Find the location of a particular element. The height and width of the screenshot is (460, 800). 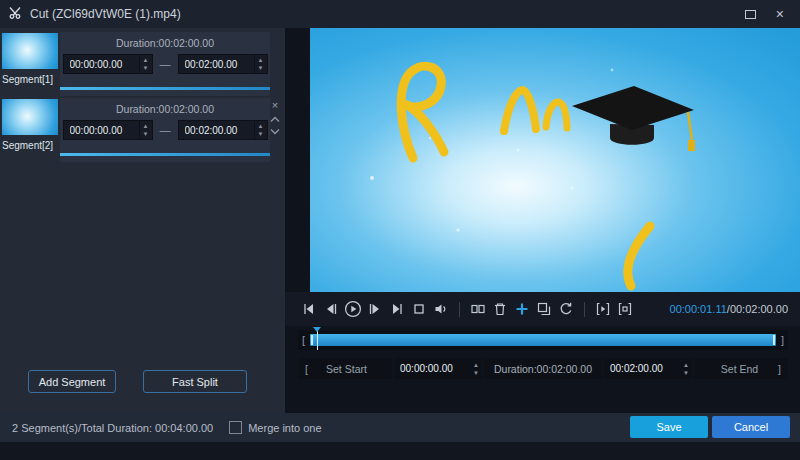

step-back-icon is located at coordinates (331, 309).